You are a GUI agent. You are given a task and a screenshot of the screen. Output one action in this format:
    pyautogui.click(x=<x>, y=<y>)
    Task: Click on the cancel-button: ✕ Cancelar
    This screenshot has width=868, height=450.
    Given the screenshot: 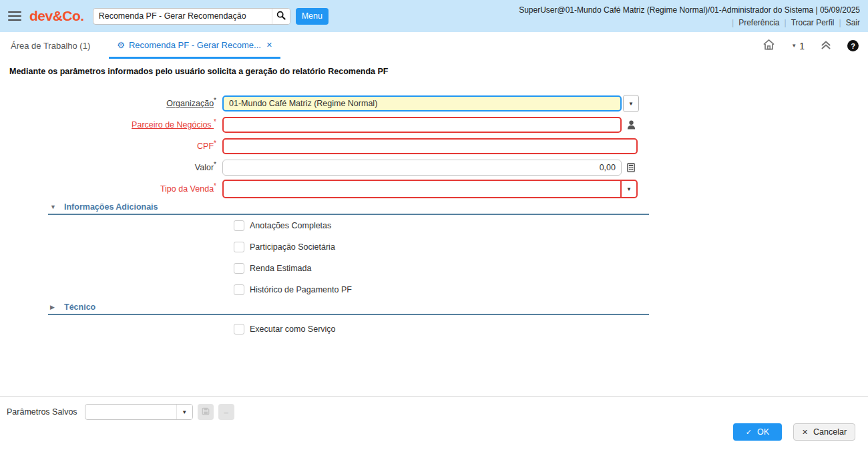 What is the action you would take?
    pyautogui.click(x=824, y=432)
    